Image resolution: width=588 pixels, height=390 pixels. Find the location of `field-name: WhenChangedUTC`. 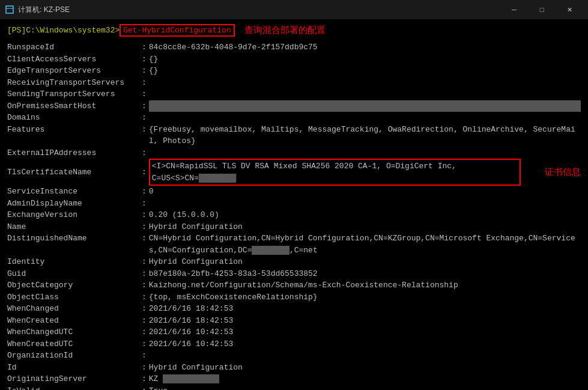

field-name: WhenChangedUTC is located at coordinates (73, 332).